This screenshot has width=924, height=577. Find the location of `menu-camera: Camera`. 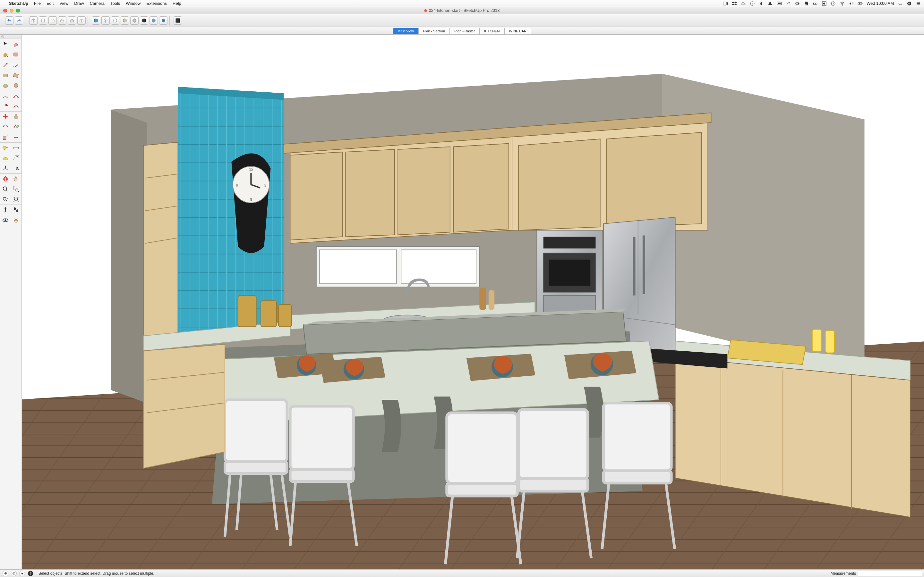

menu-camera: Camera is located at coordinates (97, 3).